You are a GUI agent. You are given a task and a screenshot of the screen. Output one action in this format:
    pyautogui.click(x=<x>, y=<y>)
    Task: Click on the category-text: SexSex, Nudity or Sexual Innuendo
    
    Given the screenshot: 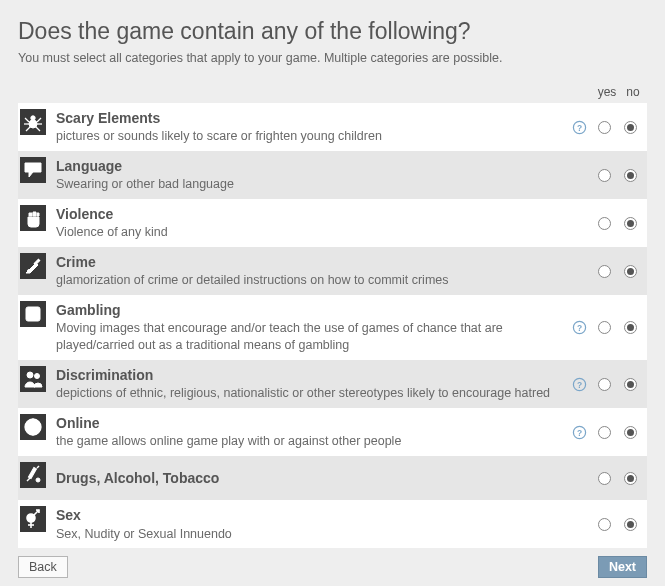 What is the action you would take?
    pyautogui.click(x=312, y=524)
    